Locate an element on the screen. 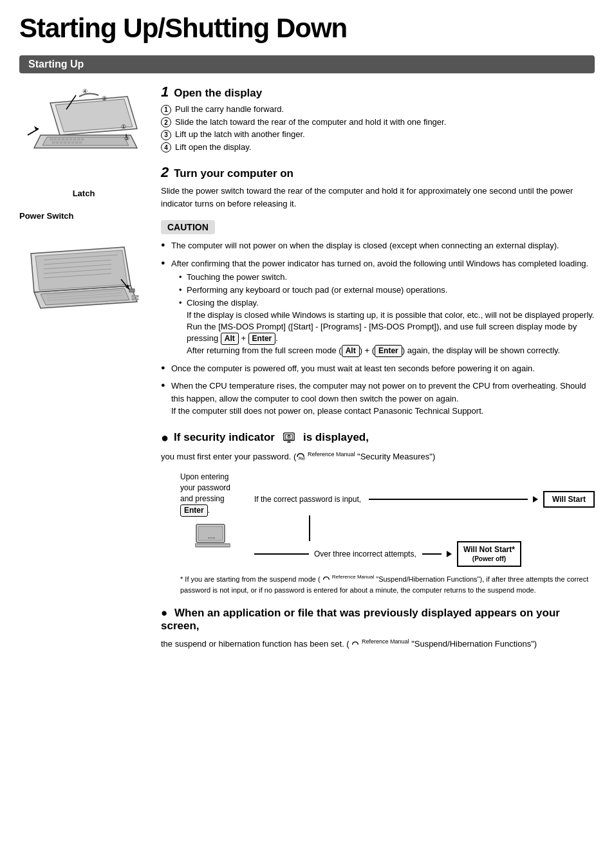  step-2-title: 2 Turn your computer on is located at coordinates (378, 172).